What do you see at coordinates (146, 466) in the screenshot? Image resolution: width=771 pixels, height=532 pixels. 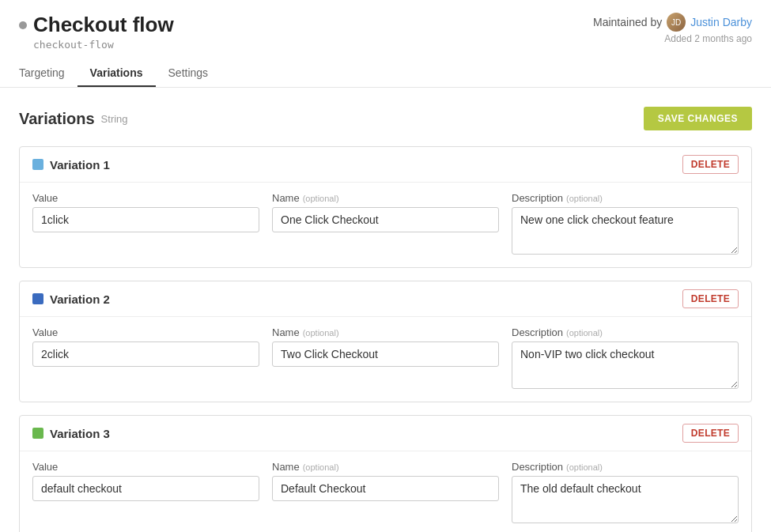 I see `value-label-3: Value` at bounding box center [146, 466].